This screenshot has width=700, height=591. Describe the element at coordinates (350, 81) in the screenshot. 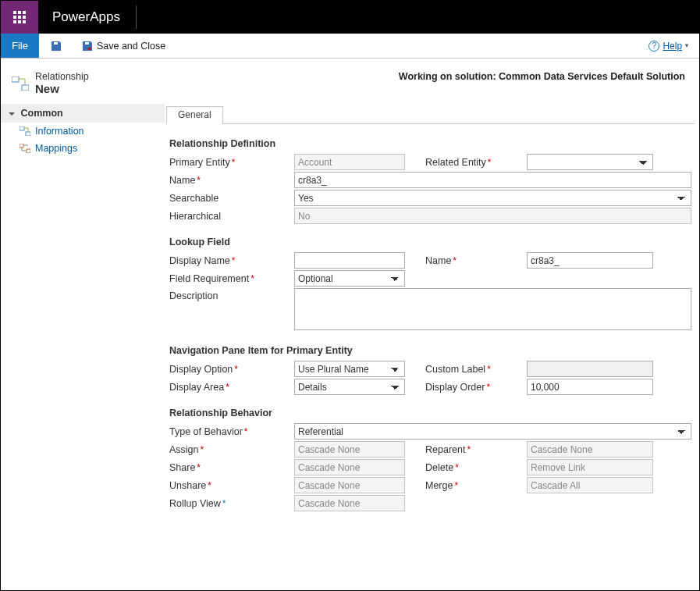

I see `page-header: Relationship New Working on solution: Co…` at that location.